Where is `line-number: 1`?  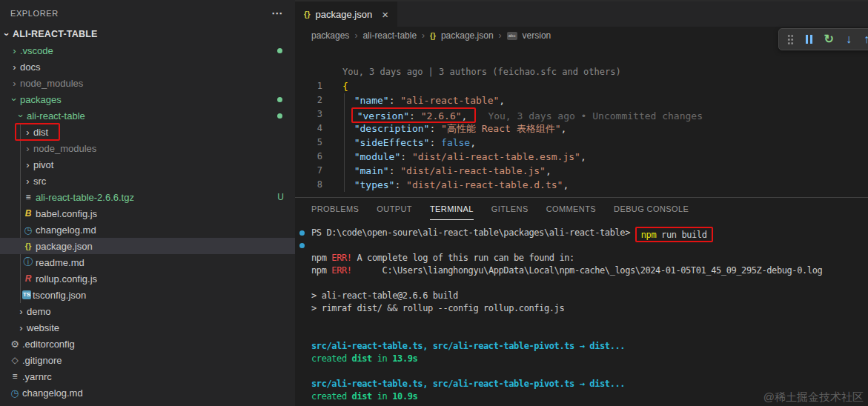 line-number: 1 is located at coordinates (314, 86).